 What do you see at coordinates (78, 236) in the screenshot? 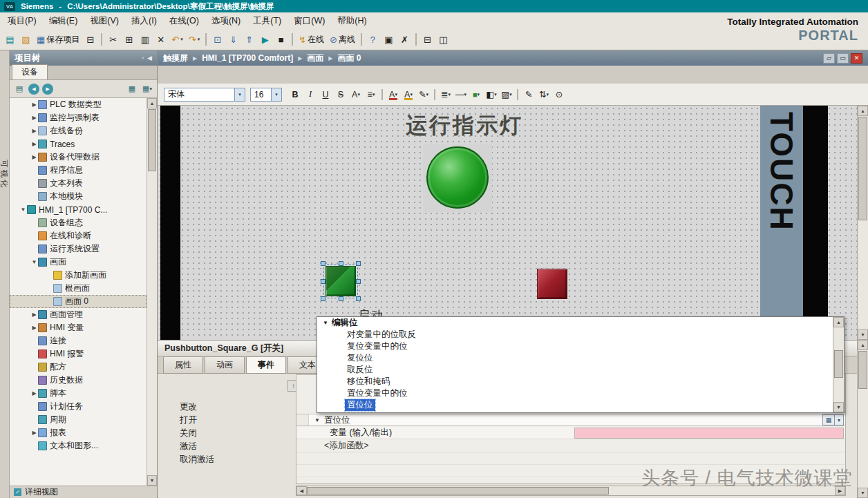
I see `tree-item: 在线和诊断` at bounding box center [78, 236].